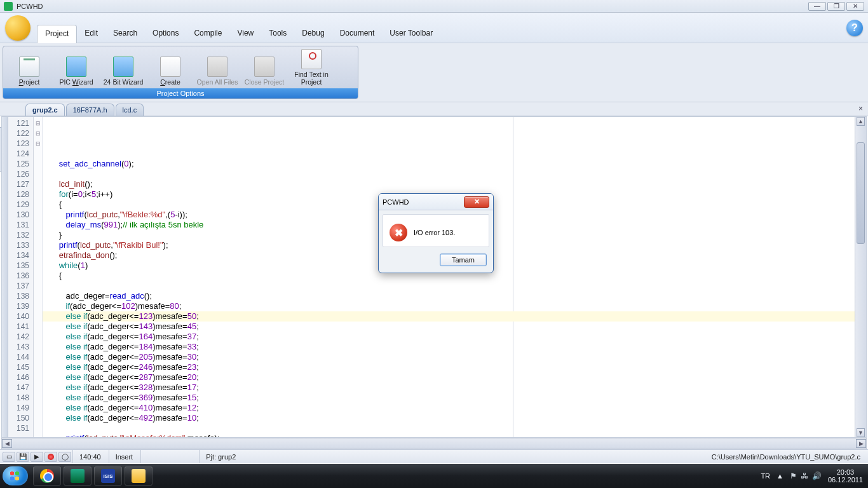 This screenshot has height=488, width=868. Describe the element at coordinates (78, 476) in the screenshot. I see `green-app-icon` at that location.